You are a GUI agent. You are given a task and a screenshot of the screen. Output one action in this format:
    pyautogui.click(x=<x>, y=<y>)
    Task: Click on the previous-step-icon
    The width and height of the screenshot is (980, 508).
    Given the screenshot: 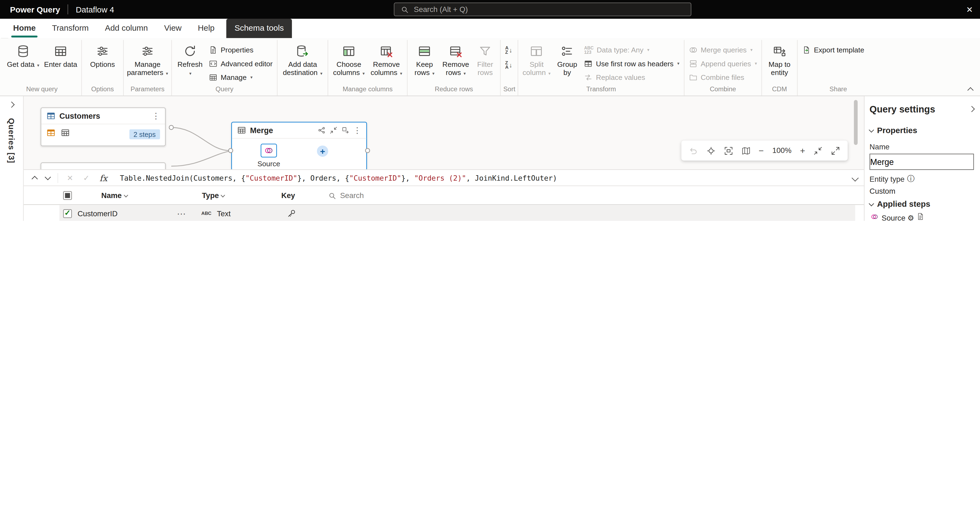 What is the action you would take?
    pyautogui.click(x=35, y=179)
    